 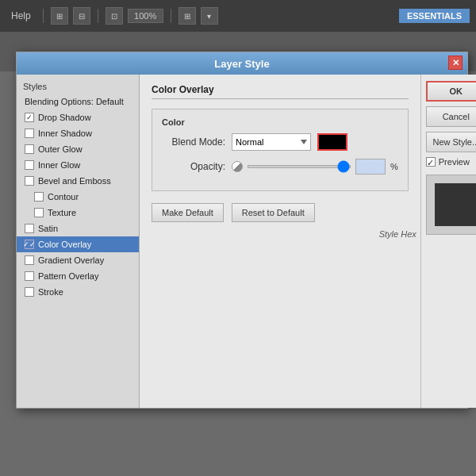 I want to click on top-bar: Help ⊞ ⊟ ⊡ ⊞ ▾ ESSENTIALS, so click(x=238, y=16).